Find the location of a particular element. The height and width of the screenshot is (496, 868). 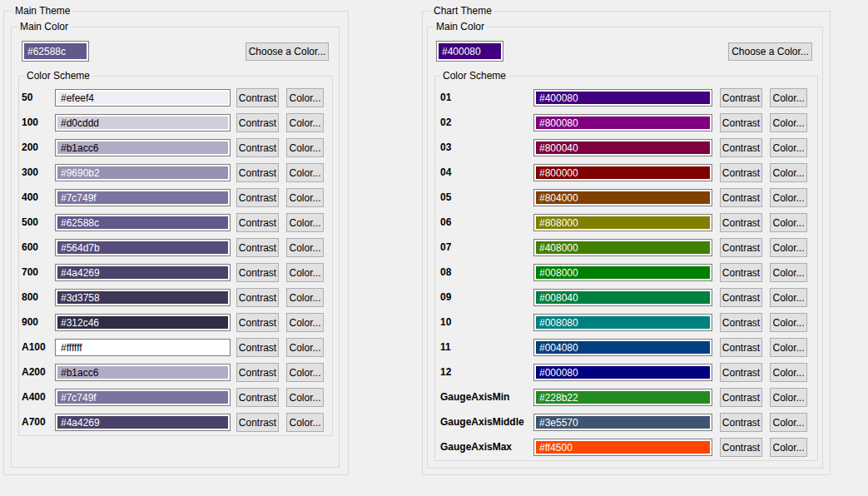

scheme-color-value: #3d3758 is located at coordinates (143, 298).